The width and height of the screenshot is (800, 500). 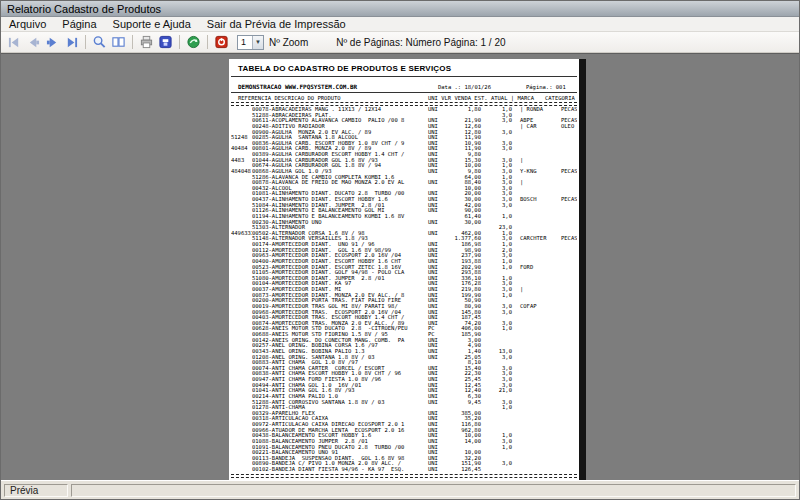 What do you see at coordinates (568, 470) in the screenshot?
I see `cell-categoria` at bounding box center [568, 470].